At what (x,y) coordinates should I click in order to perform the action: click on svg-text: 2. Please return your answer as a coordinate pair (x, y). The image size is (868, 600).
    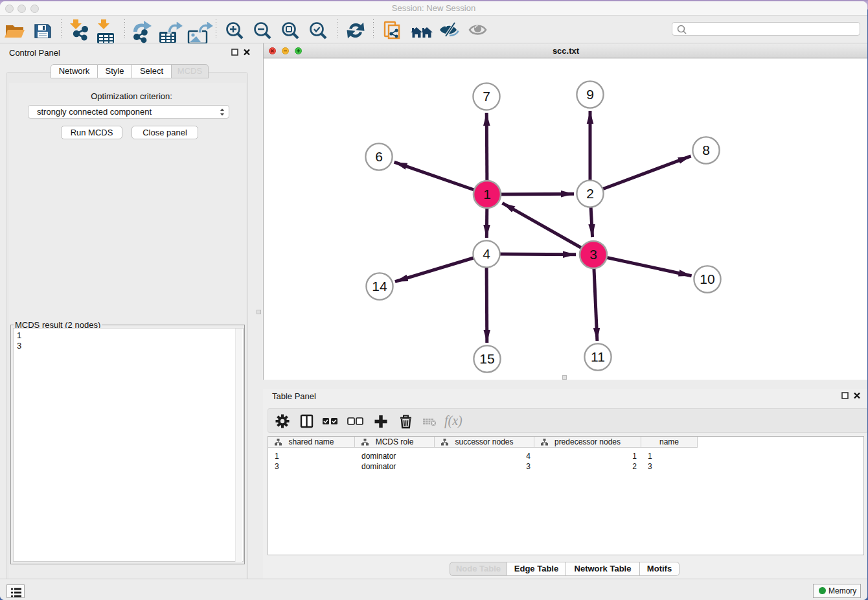
    Looking at the image, I should click on (590, 193).